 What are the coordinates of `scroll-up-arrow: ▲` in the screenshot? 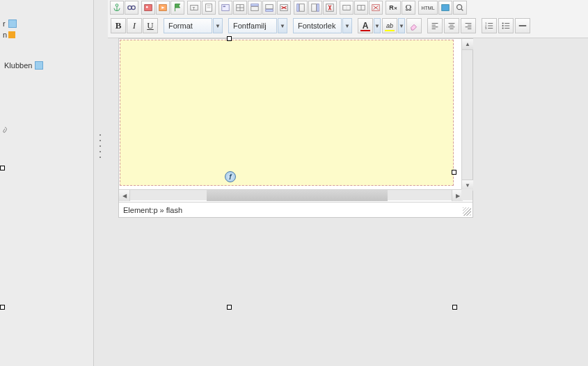 It's located at (468, 45).